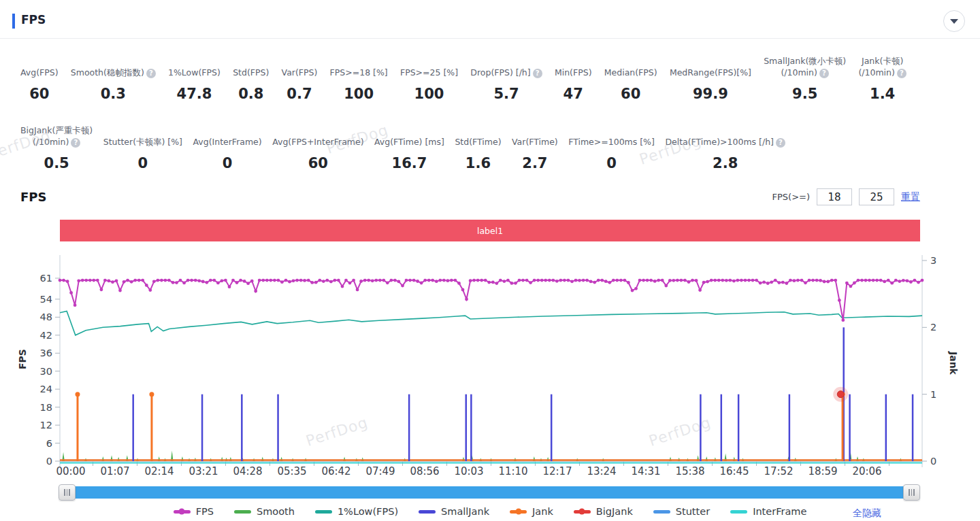 This screenshot has width=980, height=521. I want to click on legend-item-smalljank: SmallJank, so click(454, 511).